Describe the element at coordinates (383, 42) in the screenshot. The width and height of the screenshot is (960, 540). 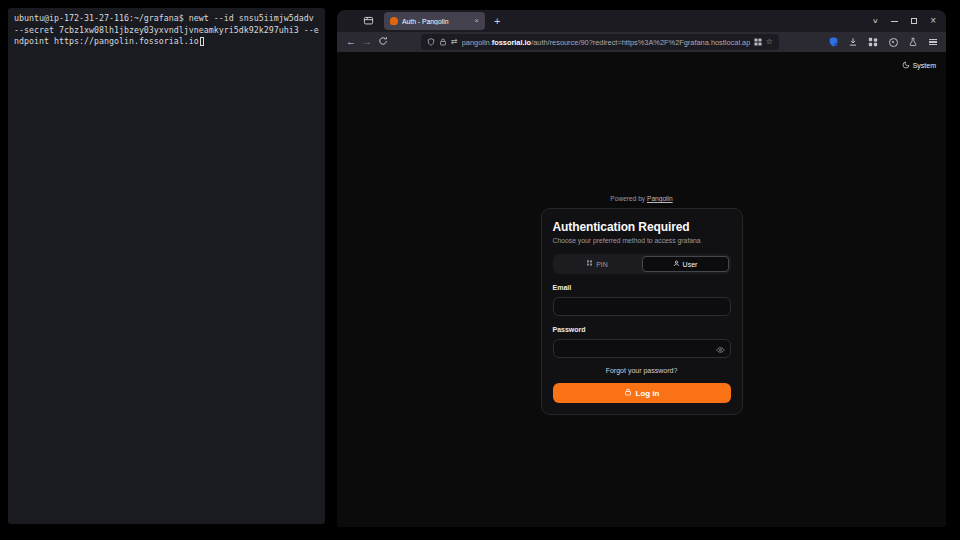
I see `reload-button` at that location.